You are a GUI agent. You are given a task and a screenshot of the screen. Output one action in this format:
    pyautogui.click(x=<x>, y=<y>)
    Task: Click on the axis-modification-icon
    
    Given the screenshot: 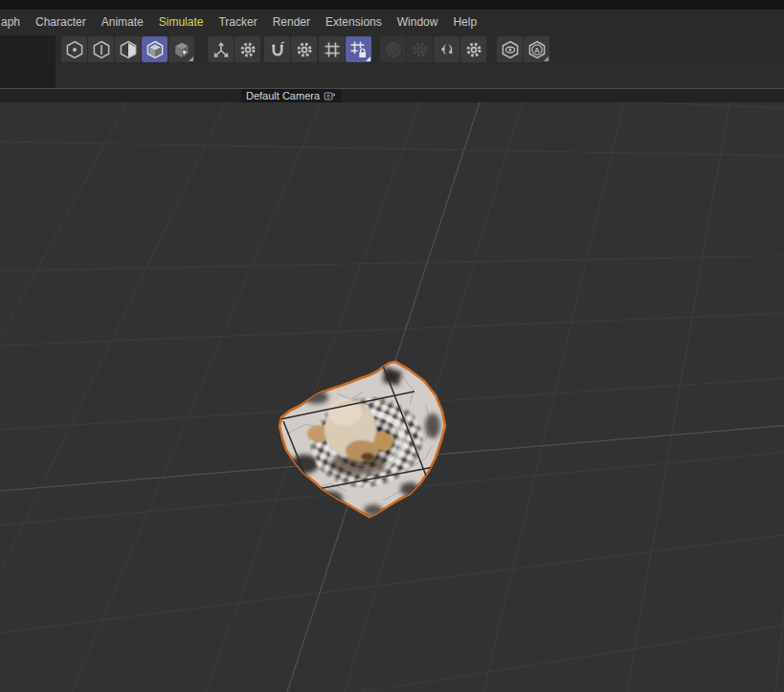 What is the action you would take?
    pyautogui.click(x=221, y=50)
    